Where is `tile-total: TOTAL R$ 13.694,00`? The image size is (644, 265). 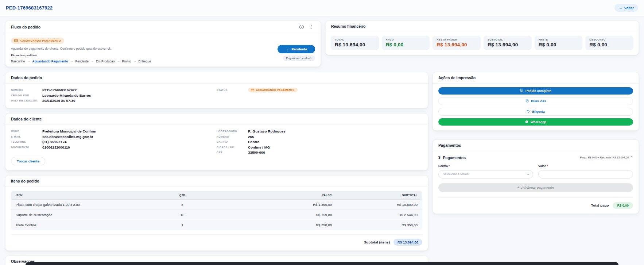
tile-total: TOTAL R$ 13.694,00 is located at coordinates (355, 43).